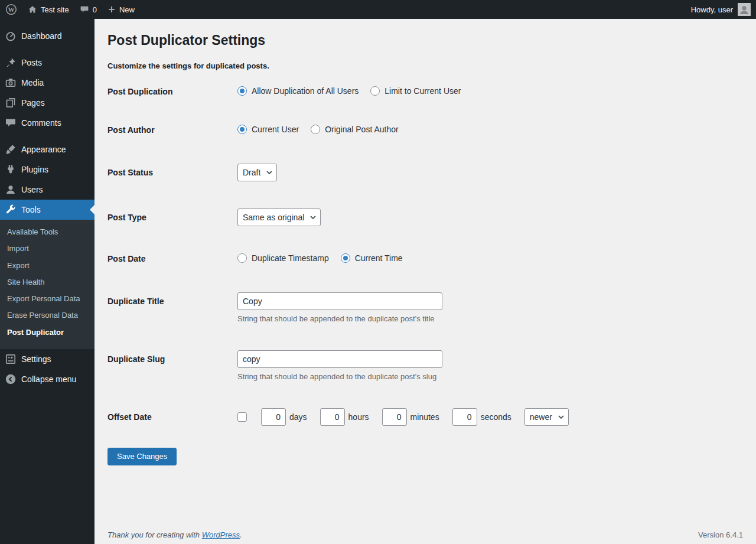 This screenshot has width=756, height=544. I want to click on collapse-menu-button: Collapse menu, so click(47, 379).